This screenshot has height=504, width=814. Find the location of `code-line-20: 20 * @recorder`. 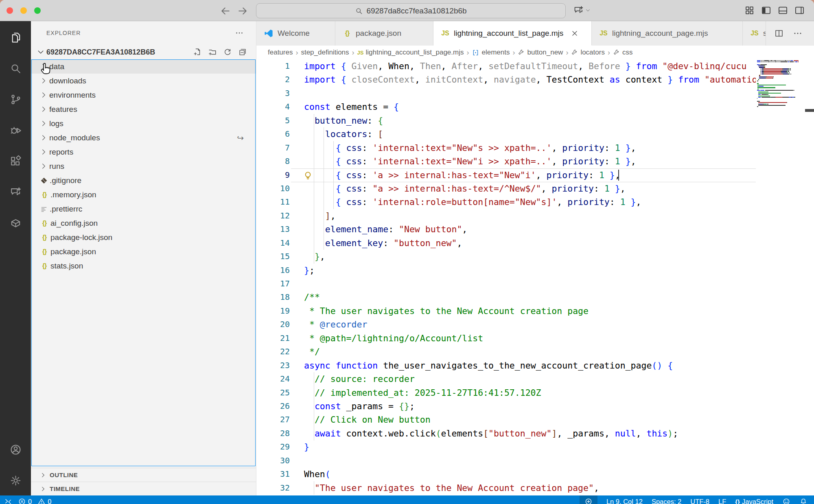

code-line-20: 20 * @recorder is located at coordinates (535, 325).